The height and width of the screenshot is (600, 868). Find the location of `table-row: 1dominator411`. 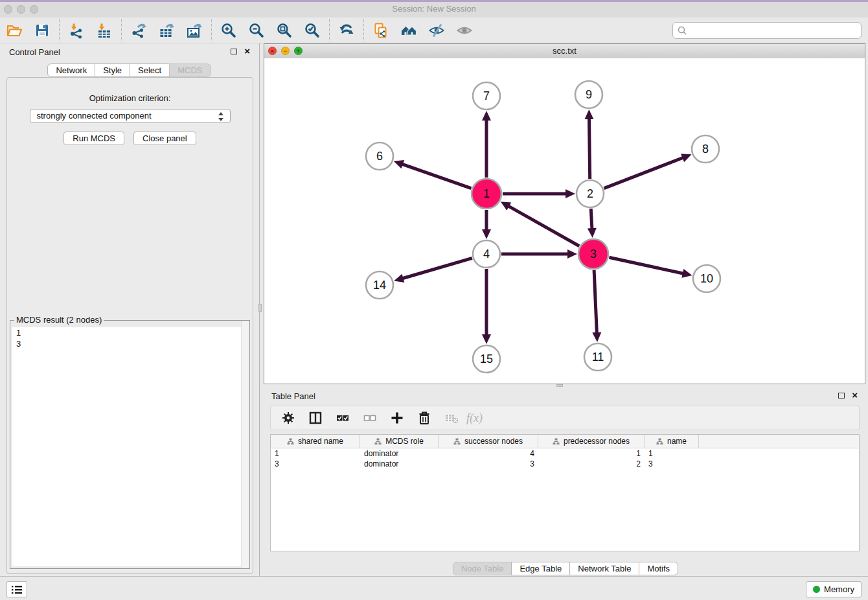

table-row: 1dominator411 is located at coordinates (565, 454).